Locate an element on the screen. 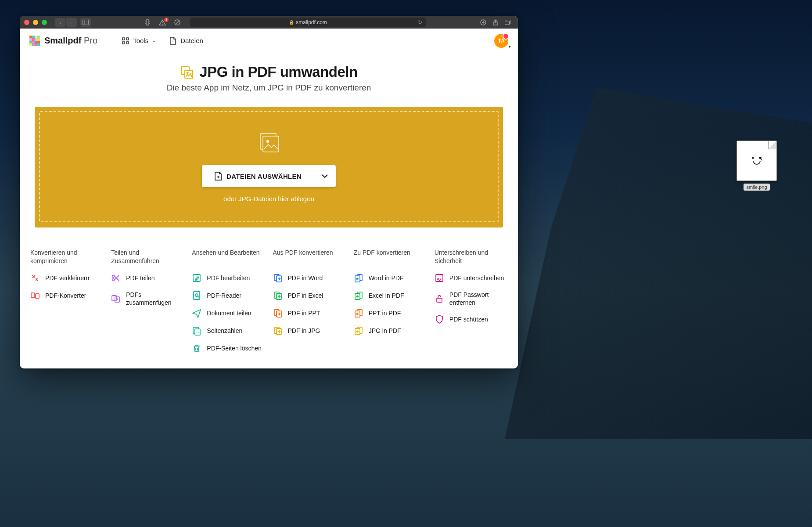  delete-icon is located at coordinates (197, 348).